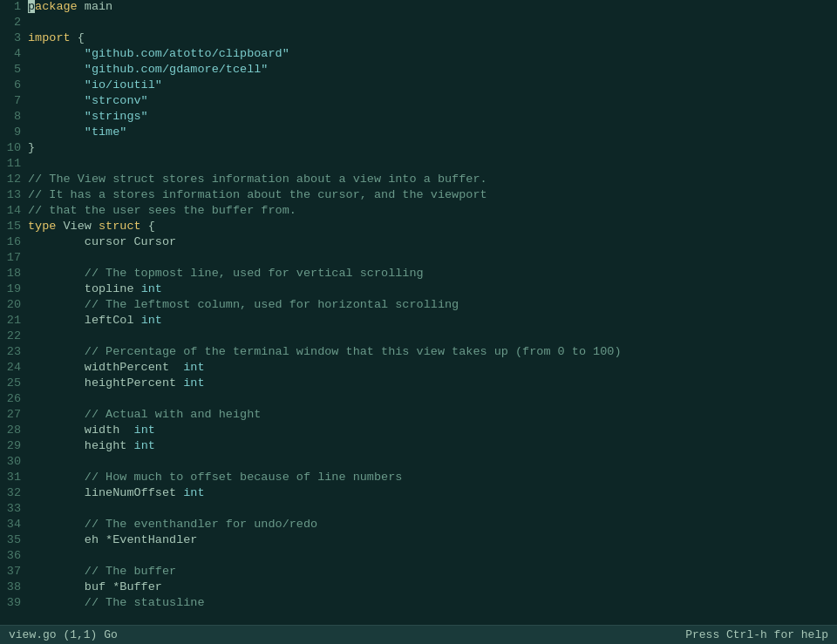 The width and height of the screenshot is (837, 644). I want to click on line-number: 9, so click(14, 132).